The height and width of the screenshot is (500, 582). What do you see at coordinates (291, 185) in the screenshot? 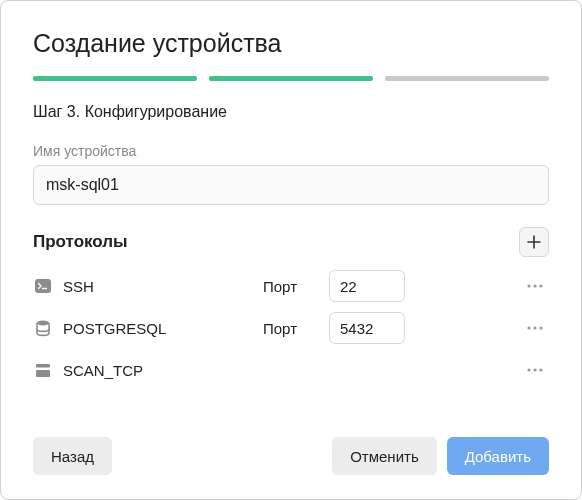
I see `device-name-input` at bounding box center [291, 185].